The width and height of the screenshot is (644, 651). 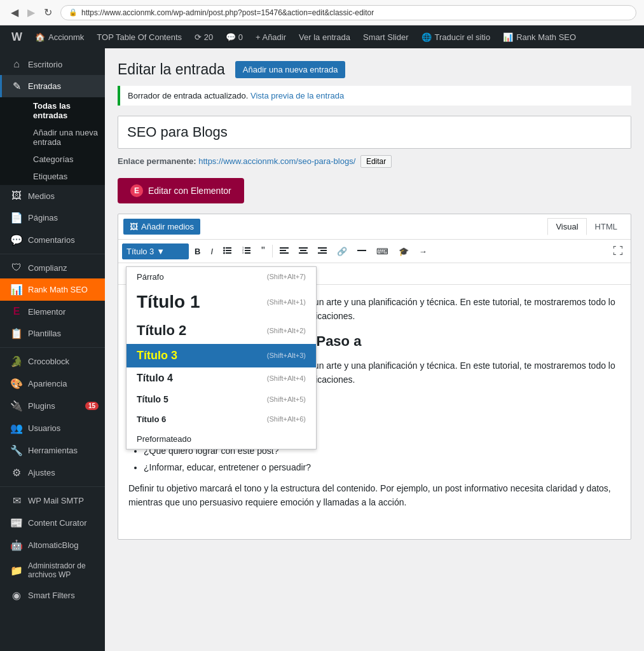 What do you see at coordinates (539, 37) in the screenshot?
I see `admin-bar-rankmath: 📊 Rank Math SEO` at bounding box center [539, 37].